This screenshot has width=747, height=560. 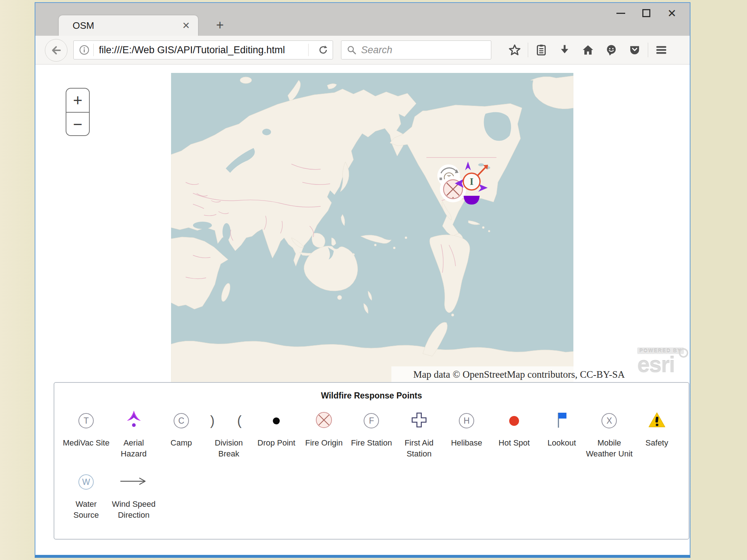 I want to click on legend-item-label: First Aid Station, so click(x=419, y=448).